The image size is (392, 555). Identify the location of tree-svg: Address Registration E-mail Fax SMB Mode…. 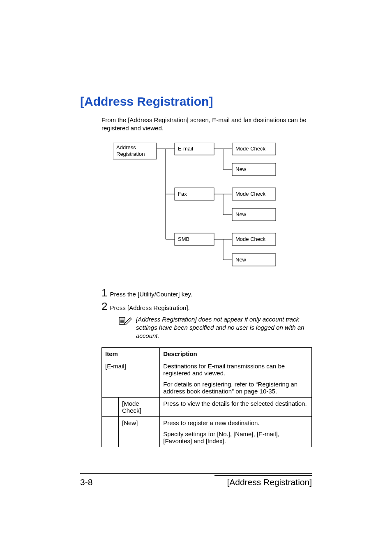
(199, 208).